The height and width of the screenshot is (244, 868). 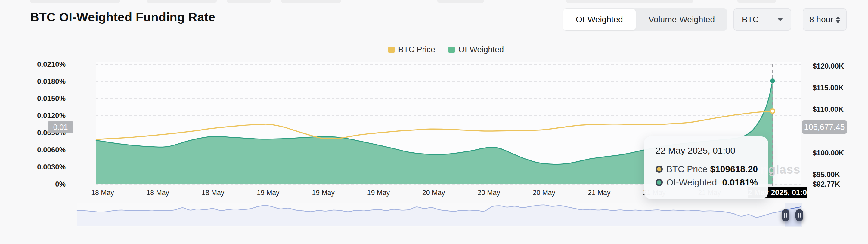 What do you see at coordinates (659, 169) in the screenshot?
I see `btc-price-dot-icon` at bounding box center [659, 169].